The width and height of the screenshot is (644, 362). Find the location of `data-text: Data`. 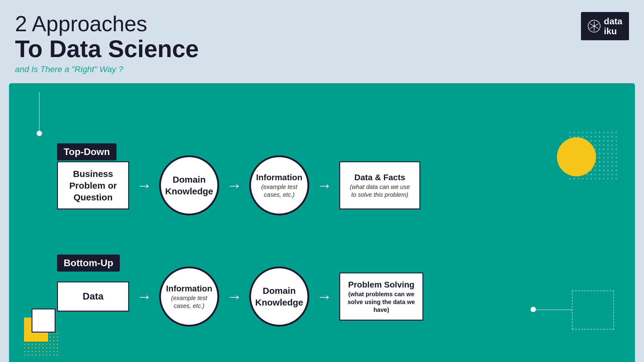

data-text: Data is located at coordinates (93, 297).